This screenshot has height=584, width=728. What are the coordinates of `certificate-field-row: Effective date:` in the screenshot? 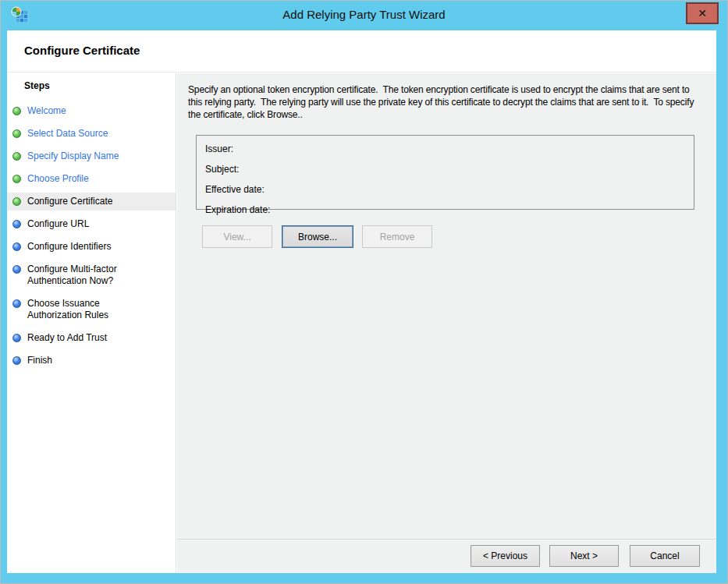 It's located at (445, 189).